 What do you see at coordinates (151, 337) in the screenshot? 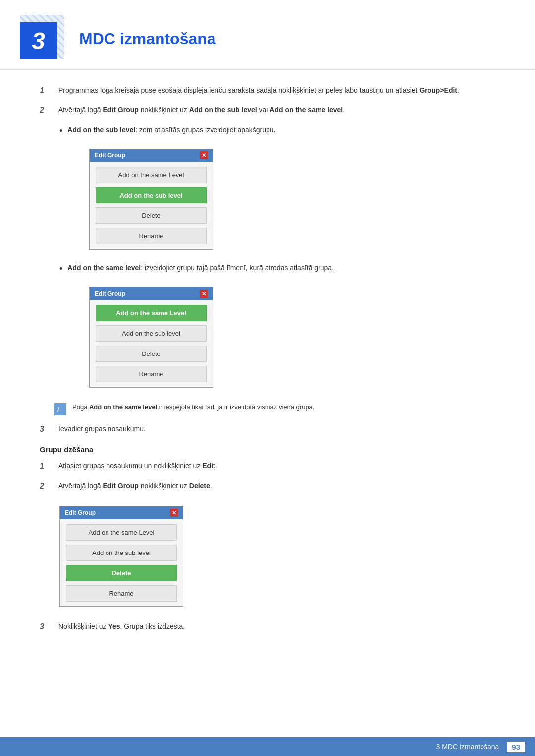
I see `dialog-2-wrapper: Edit Group ✕ Add on the same Level Add o…` at bounding box center [151, 337].